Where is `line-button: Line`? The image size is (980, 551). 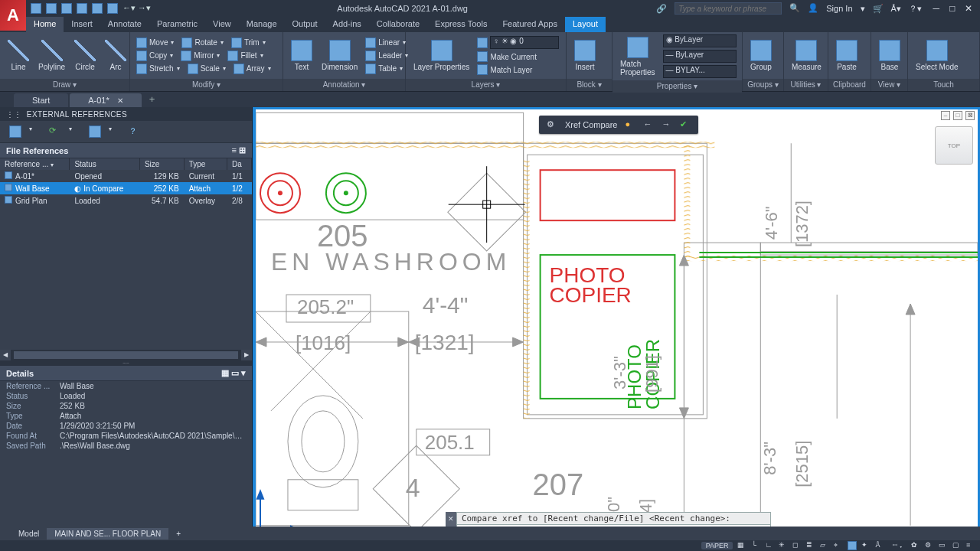
line-button: Line is located at coordinates (18, 55).